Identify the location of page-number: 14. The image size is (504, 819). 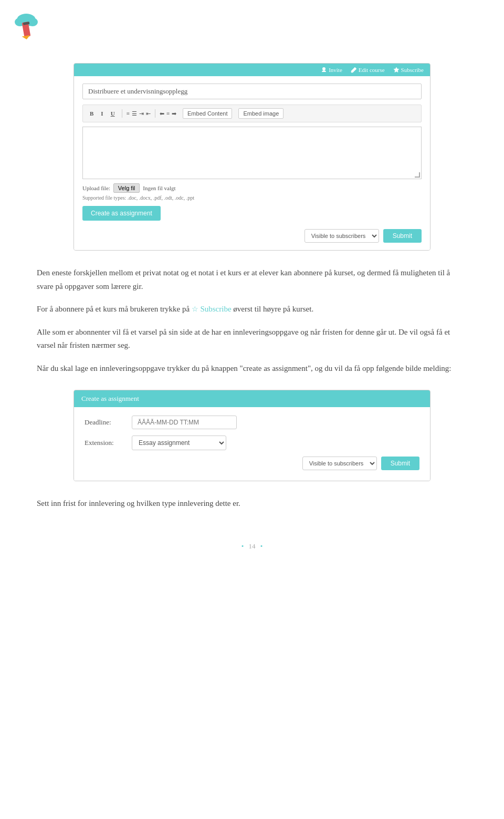
(252, 546).